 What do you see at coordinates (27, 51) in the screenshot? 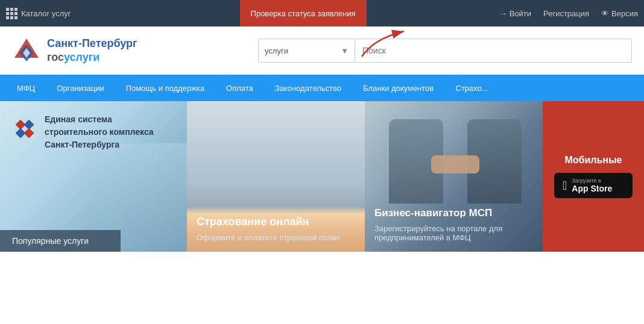
I see `logo-icon` at bounding box center [27, 51].